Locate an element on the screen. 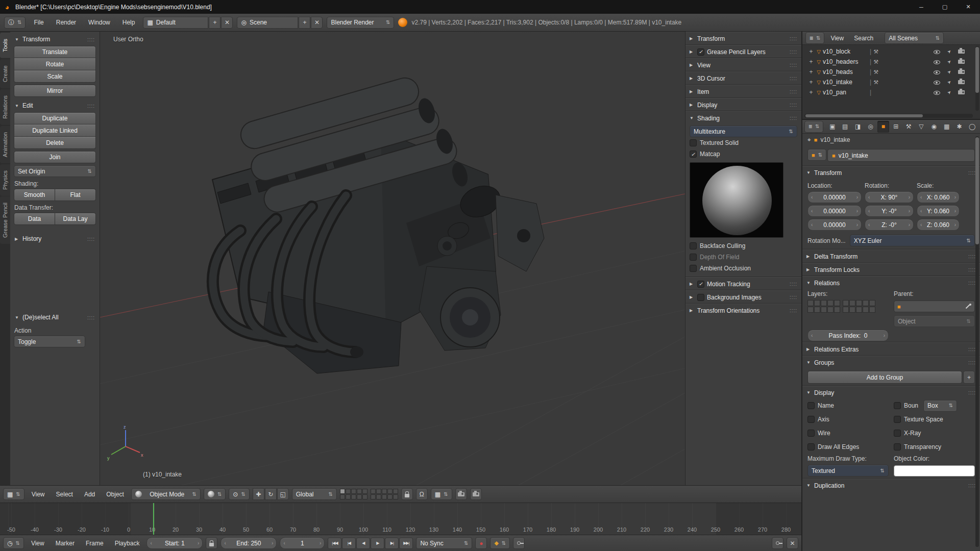  timeline-frame-menu: Frame is located at coordinates (95, 543).